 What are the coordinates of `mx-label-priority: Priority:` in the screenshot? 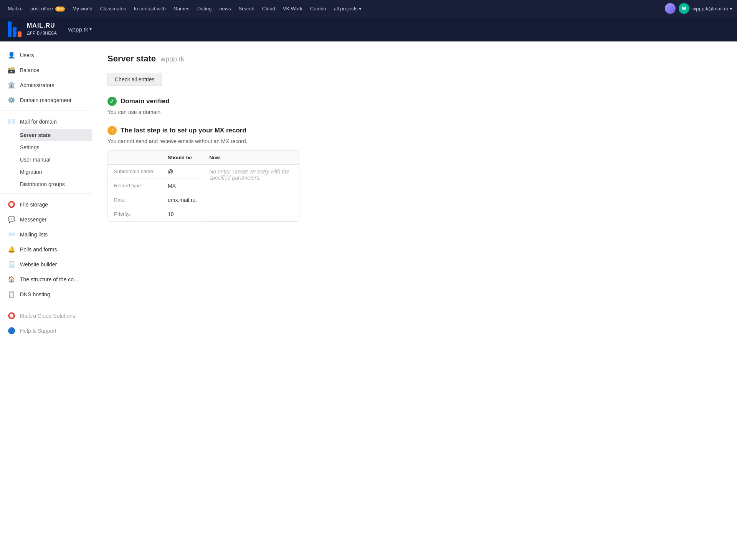 It's located at (135, 214).